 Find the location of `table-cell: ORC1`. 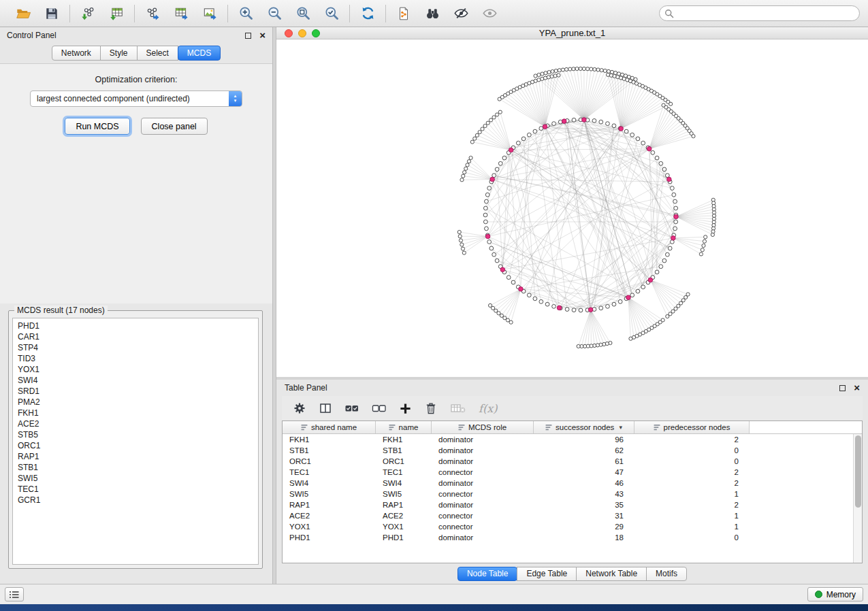

table-cell: ORC1 is located at coordinates (329, 461).